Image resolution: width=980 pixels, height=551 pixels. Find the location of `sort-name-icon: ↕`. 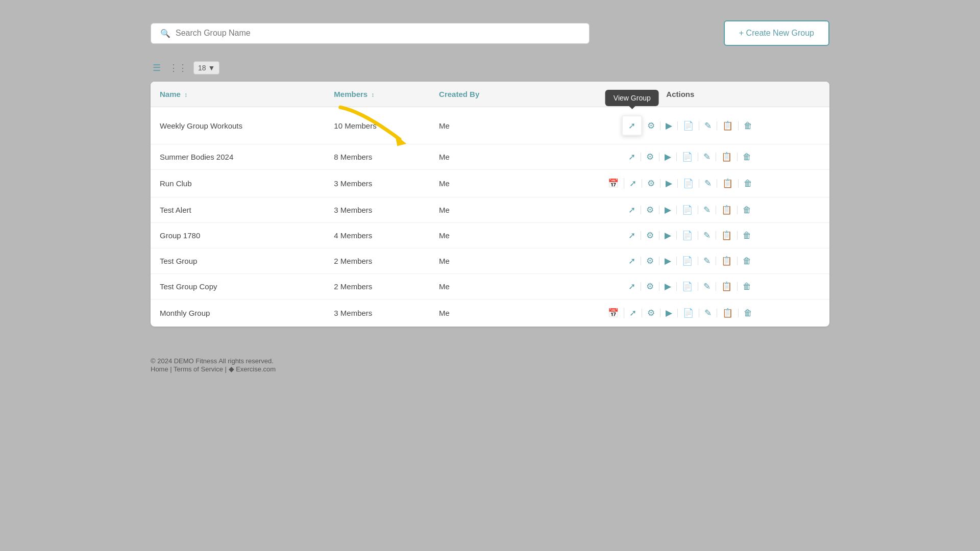

sort-name-icon: ↕ is located at coordinates (186, 95).